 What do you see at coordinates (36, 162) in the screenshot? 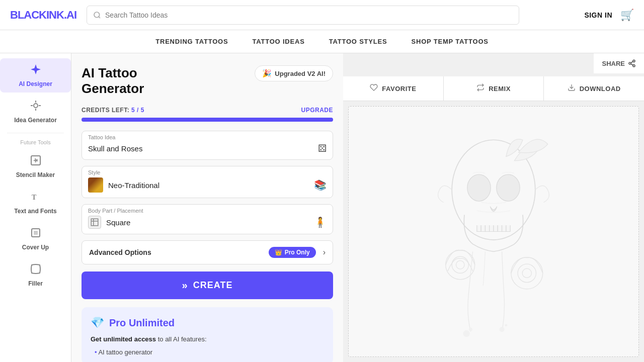
I see `stencil-maker-icon` at bounding box center [36, 162].